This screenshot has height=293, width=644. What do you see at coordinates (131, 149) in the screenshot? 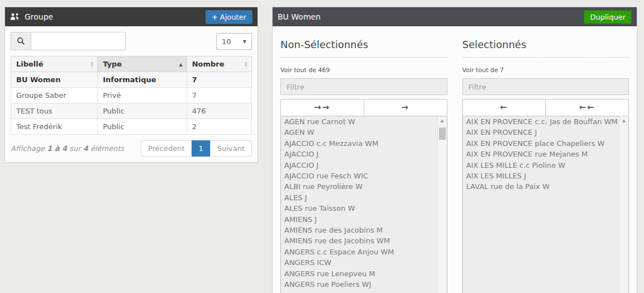
I see `table-footer: Affichage 1 à 4 sur 4 éléments Précédent…` at bounding box center [131, 149].